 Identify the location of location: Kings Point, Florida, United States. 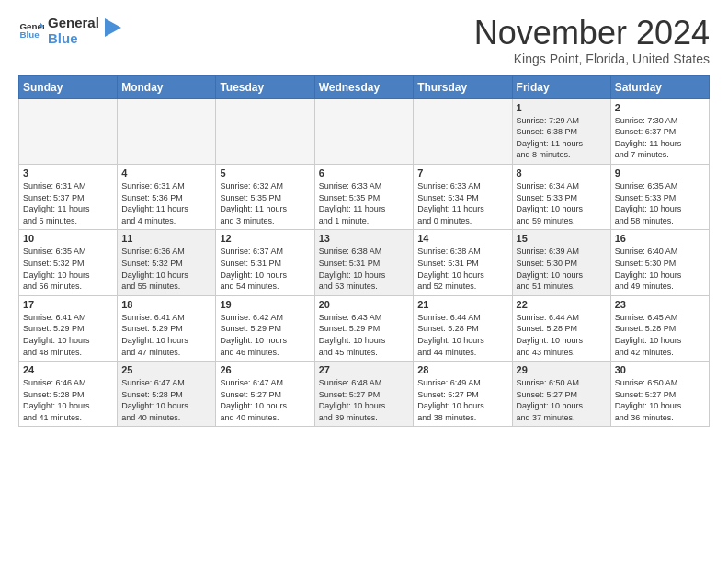
(592, 59).